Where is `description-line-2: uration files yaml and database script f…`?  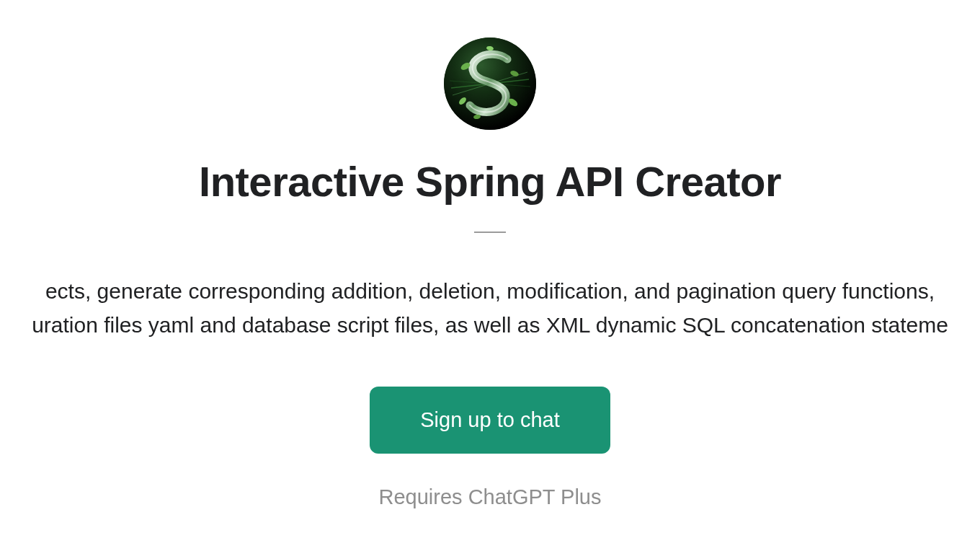
description-line-2: uration files yaml and database script f… is located at coordinates (490, 326).